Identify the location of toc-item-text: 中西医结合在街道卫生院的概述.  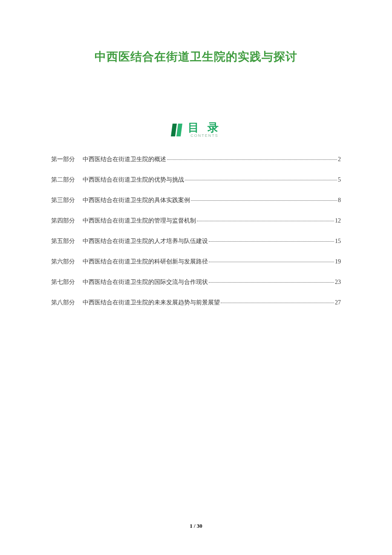
(124, 159).